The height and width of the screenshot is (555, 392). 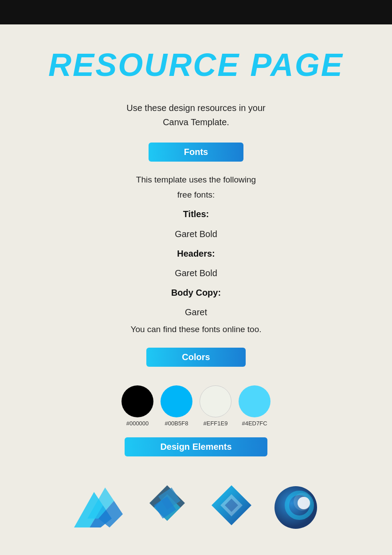 I want to click on fonts-intro: This template uses the following free fo…, so click(x=196, y=187).